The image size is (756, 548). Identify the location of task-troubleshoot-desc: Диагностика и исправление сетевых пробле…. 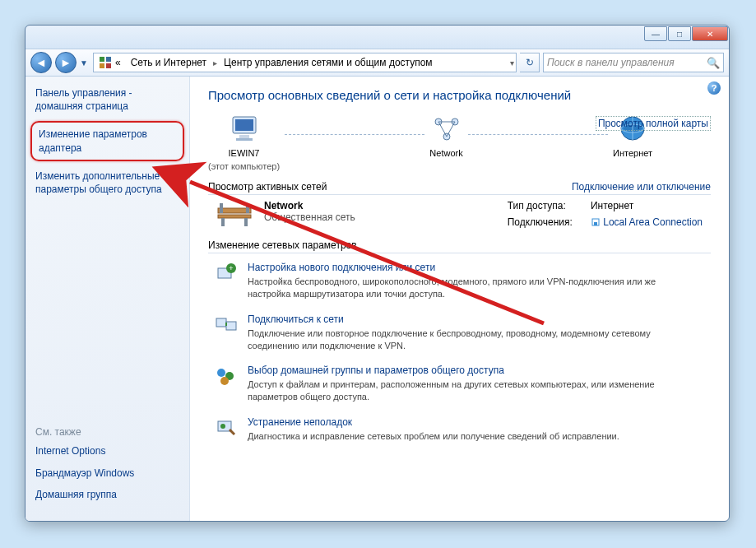
(434, 436).